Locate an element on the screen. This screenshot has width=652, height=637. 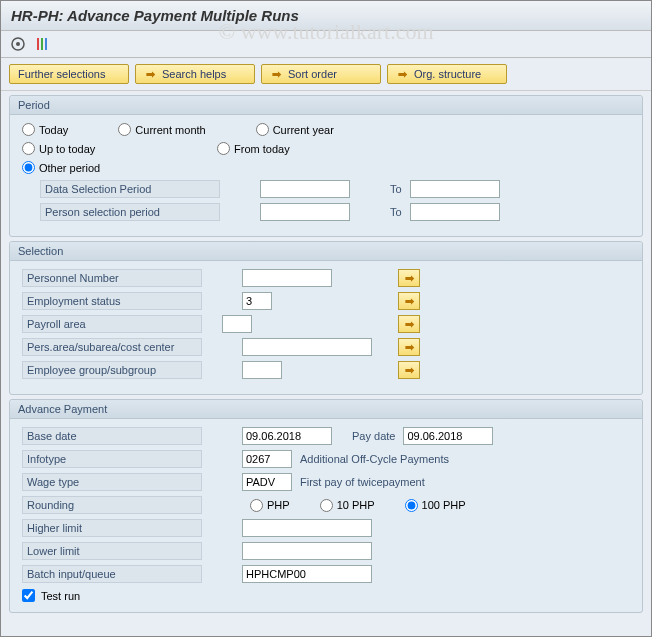
emp-status-row: Employment status ➡ is located at coordinates (326, 301).